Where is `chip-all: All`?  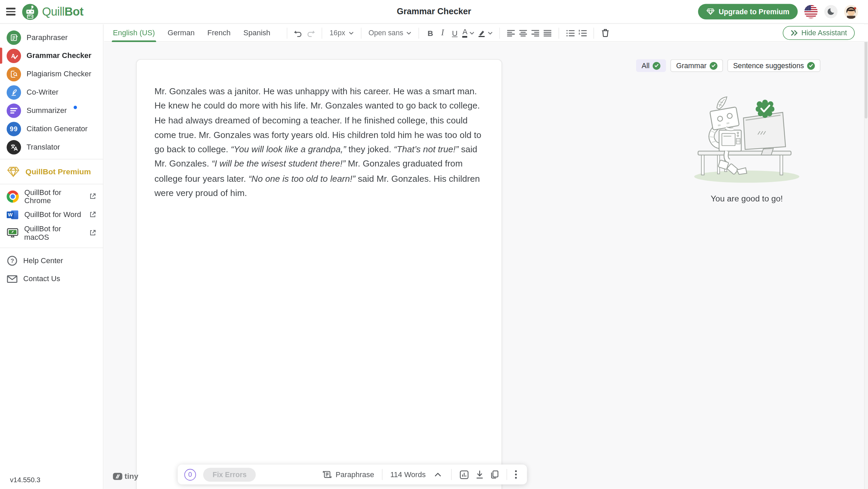 chip-all: All is located at coordinates (651, 66).